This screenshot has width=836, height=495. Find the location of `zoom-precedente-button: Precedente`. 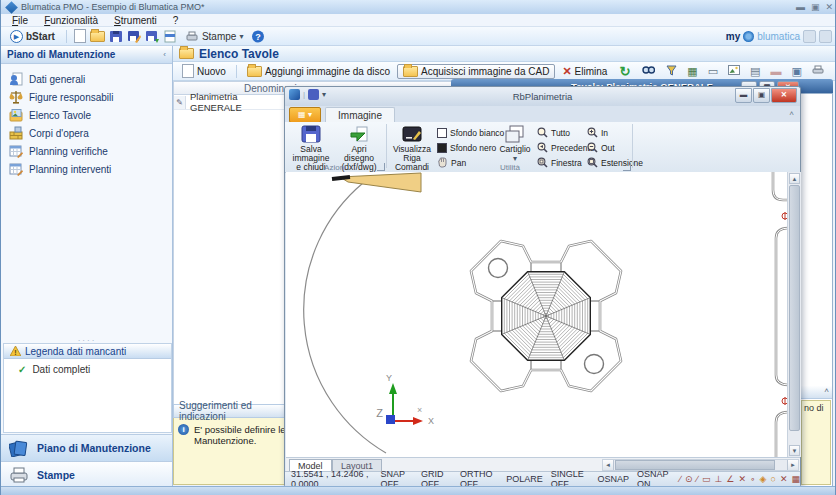

zoom-precedente-button: Precedente is located at coordinates (566, 148).